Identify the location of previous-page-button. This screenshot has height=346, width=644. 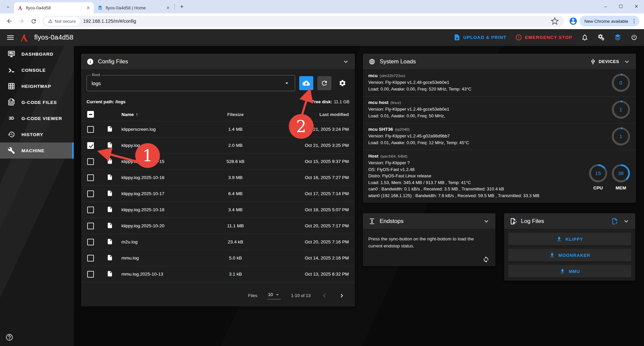
(324, 296).